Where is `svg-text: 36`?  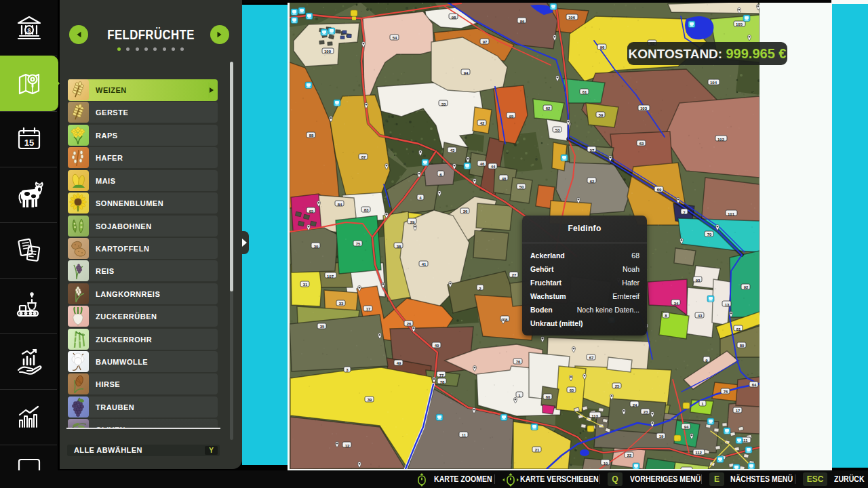
svg-text: 36 is located at coordinates (465, 211).